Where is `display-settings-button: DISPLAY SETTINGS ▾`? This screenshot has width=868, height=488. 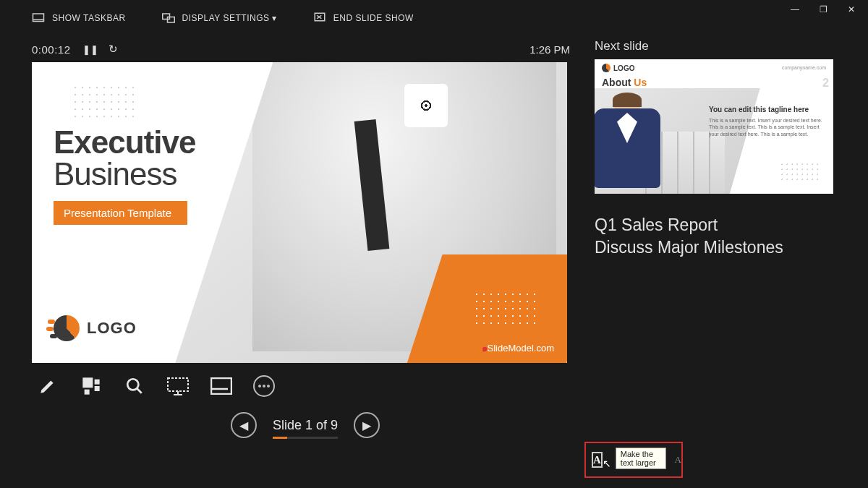 display-settings-button: DISPLAY SETTINGS ▾ is located at coordinates (220, 18).